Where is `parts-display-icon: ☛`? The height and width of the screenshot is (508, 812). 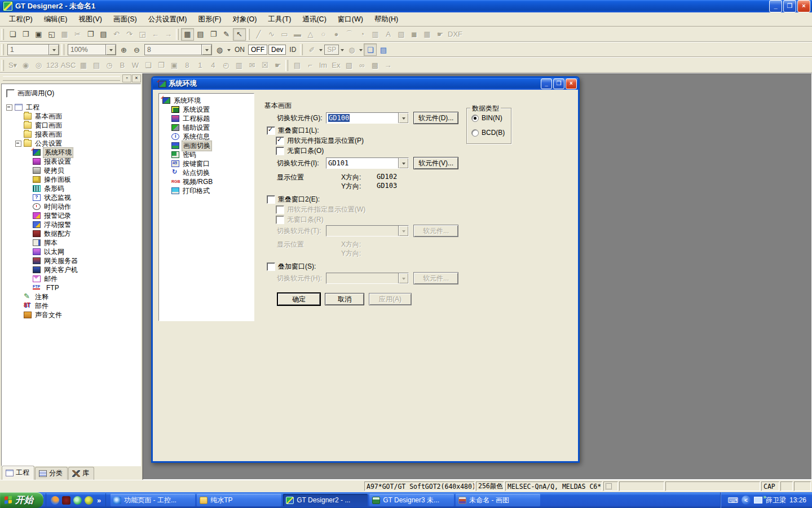
parts-display-icon: ☛ is located at coordinates (277, 65).